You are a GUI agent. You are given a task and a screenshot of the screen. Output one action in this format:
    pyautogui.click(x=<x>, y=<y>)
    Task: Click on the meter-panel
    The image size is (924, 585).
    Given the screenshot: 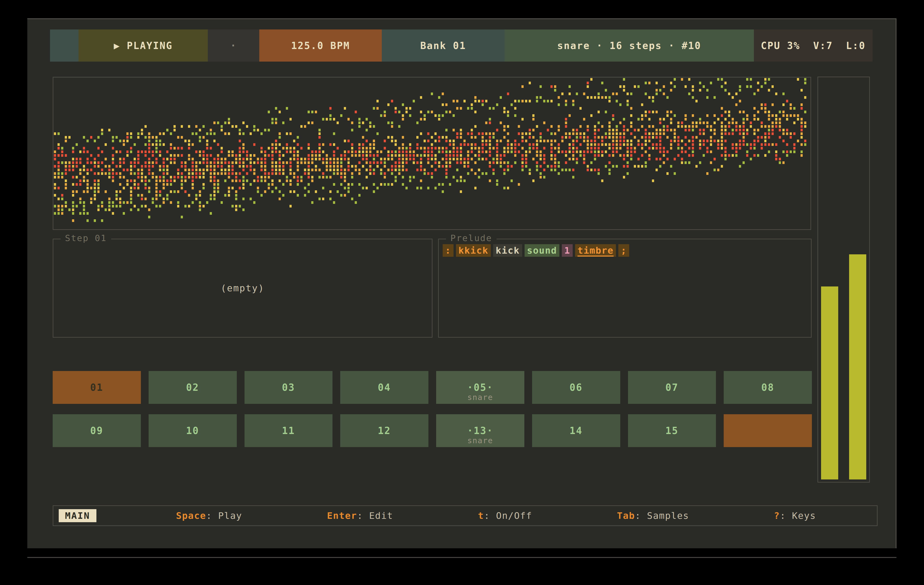 What is the action you would take?
    pyautogui.click(x=843, y=280)
    